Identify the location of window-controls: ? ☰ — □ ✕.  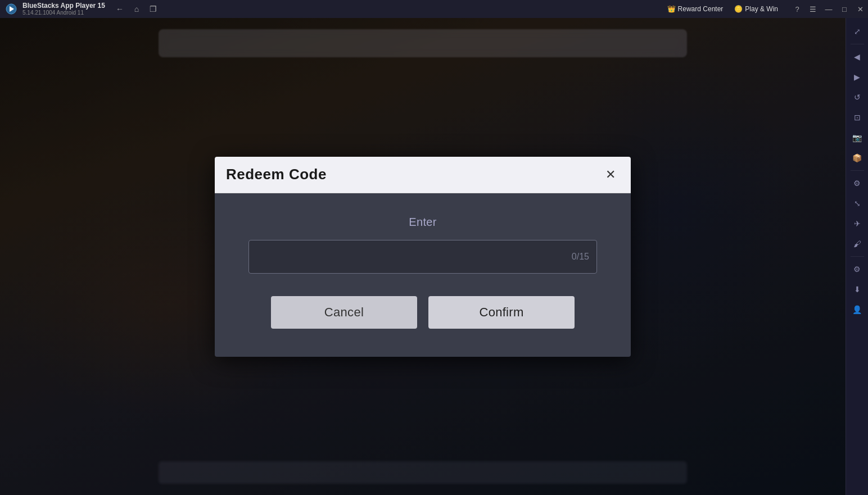
(829, 9).